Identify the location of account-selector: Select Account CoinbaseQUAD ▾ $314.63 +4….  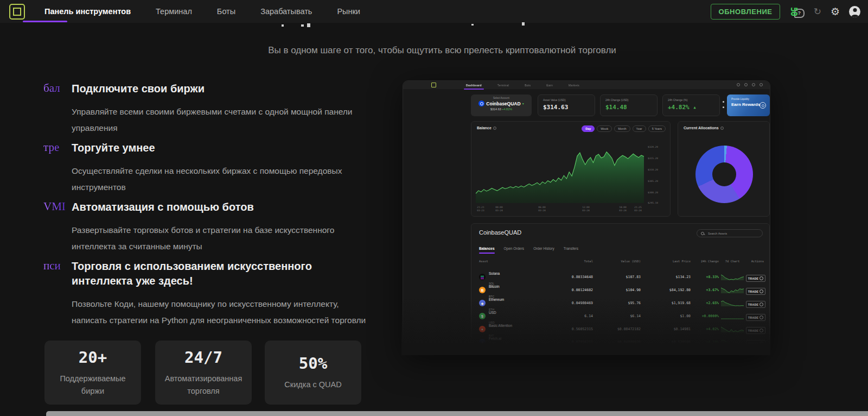
(501, 105).